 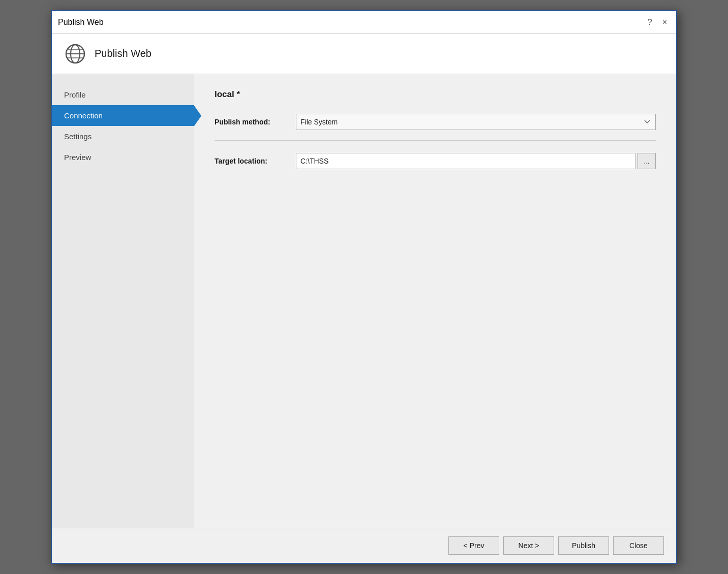 I want to click on title-bar-controls: ? ×, so click(x=657, y=22).